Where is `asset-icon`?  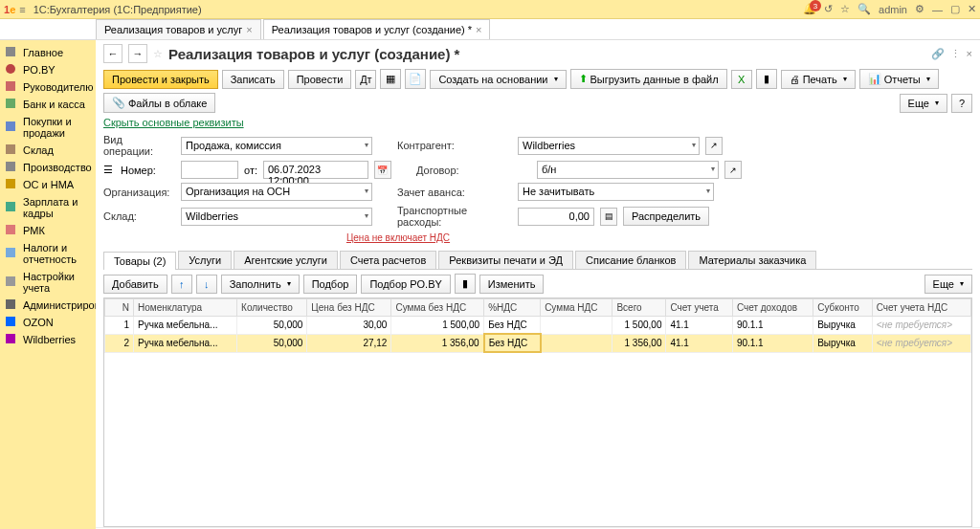 asset-icon is located at coordinates (11, 185).